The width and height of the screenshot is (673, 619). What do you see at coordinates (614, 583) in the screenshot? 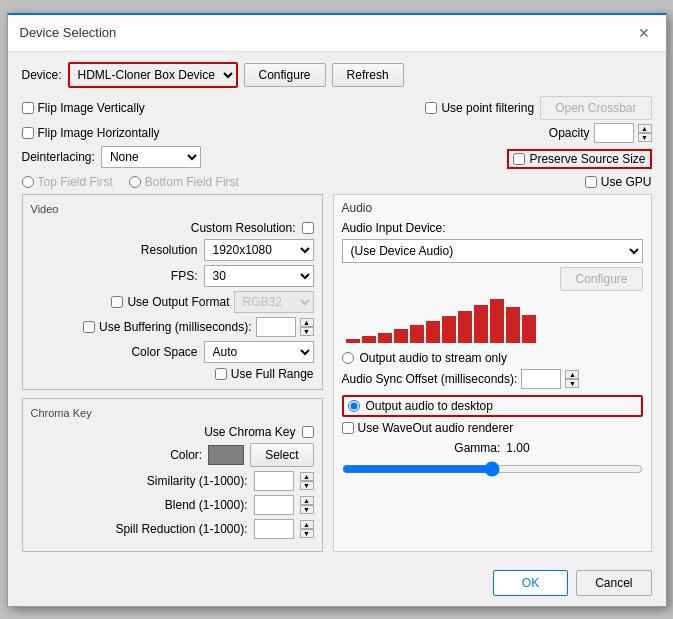
I see `cancel-button: Cancel` at bounding box center [614, 583].